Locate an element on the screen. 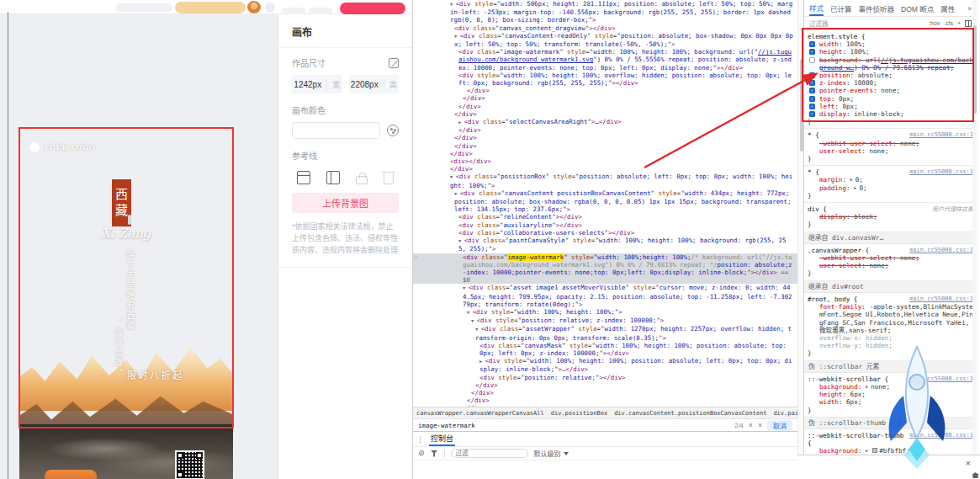  dom-tree-node: <div style="position: relative;"></div> is located at coordinates (606, 377).